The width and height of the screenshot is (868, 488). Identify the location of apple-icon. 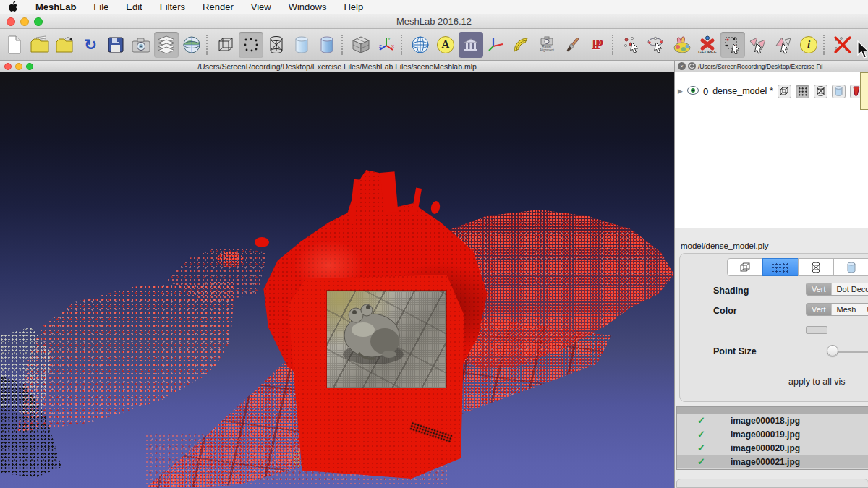
(13, 7).